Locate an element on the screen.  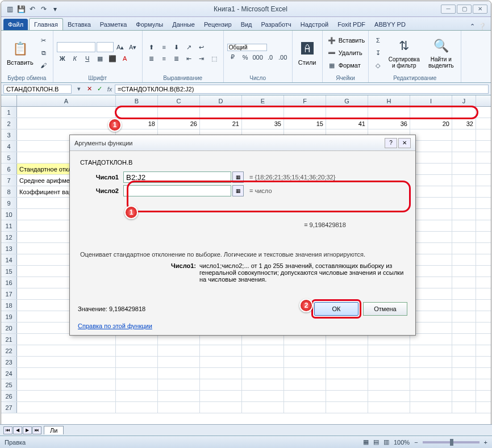
font-color-icon: A is located at coordinates (125, 58).